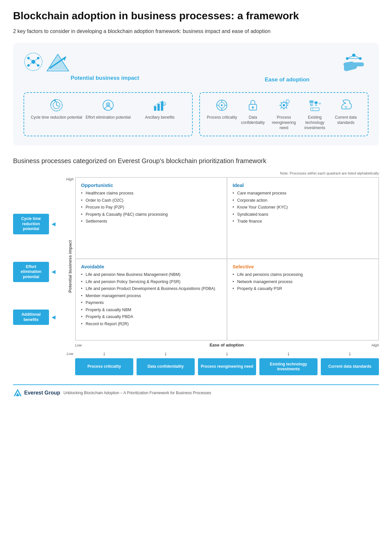 The width and height of the screenshot is (392, 555). What do you see at coordinates (108, 118) in the screenshot?
I see `factor-effort-label: Effort elimination potential` at bounding box center [108, 118].